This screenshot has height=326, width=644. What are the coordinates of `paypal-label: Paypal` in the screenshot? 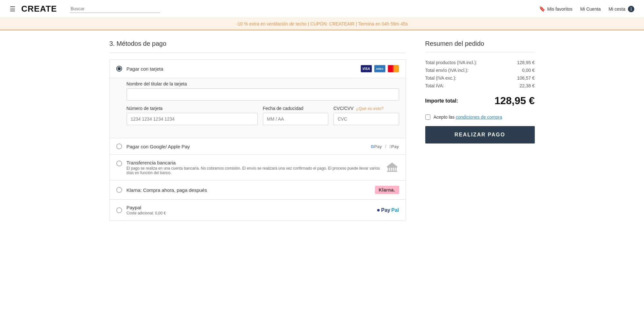 It's located at (134, 208).